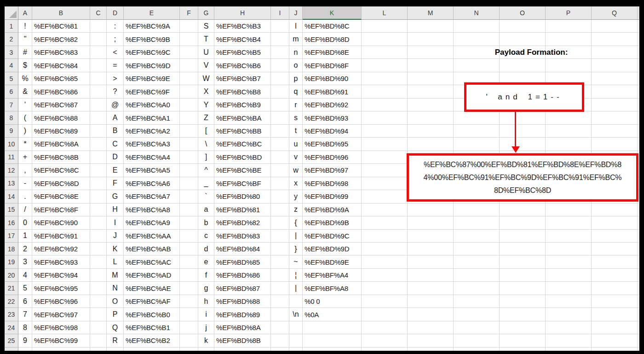 The height and width of the screenshot is (354, 644). What do you see at coordinates (206, 26) in the screenshot?
I see `cell-G1: S` at bounding box center [206, 26].